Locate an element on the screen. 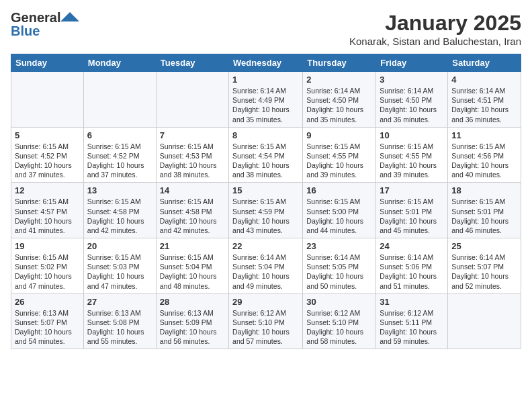  cell-info: Sunset: 5:01 PM is located at coordinates (412, 212).